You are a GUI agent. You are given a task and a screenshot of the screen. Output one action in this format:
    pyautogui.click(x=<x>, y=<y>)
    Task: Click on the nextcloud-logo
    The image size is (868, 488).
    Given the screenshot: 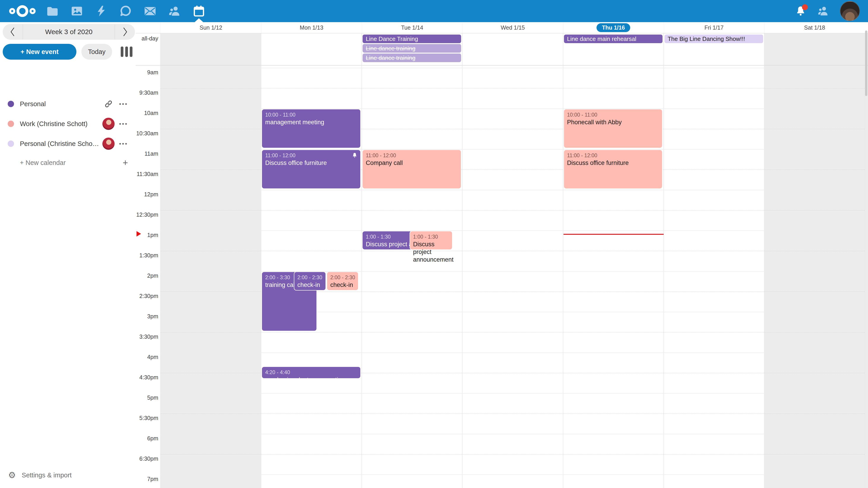 What is the action you would take?
    pyautogui.click(x=22, y=11)
    